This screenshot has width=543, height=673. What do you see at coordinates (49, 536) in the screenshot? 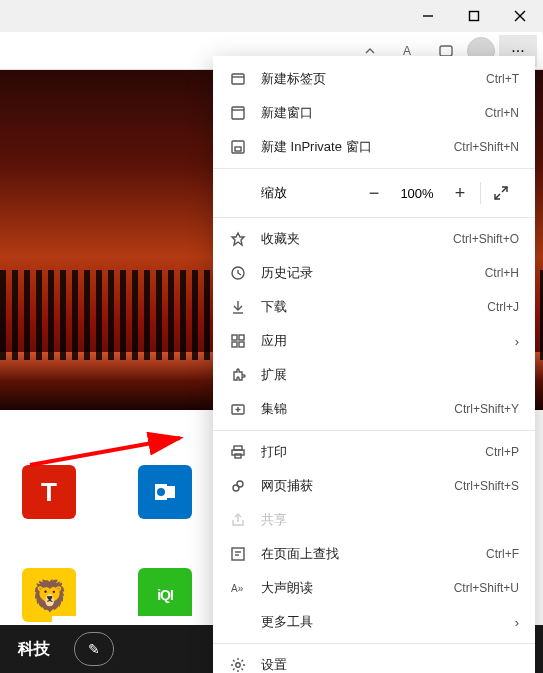
I see `tile-label: 天猫` at bounding box center [49, 536].